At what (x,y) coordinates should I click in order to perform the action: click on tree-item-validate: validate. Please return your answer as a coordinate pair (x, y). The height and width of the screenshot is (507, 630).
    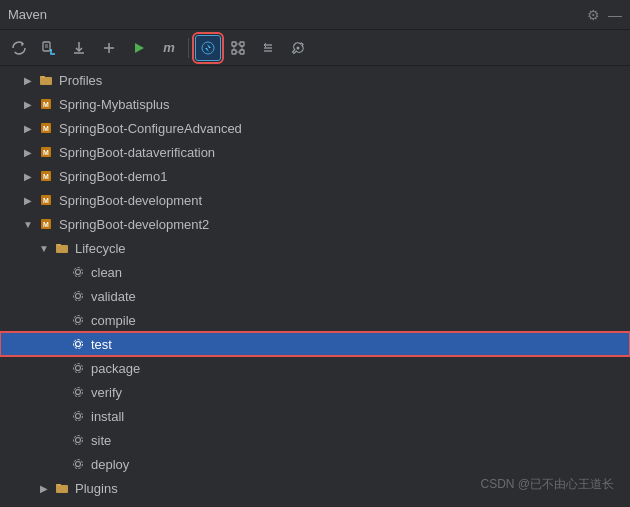
    Looking at the image, I should click on (315, 296).